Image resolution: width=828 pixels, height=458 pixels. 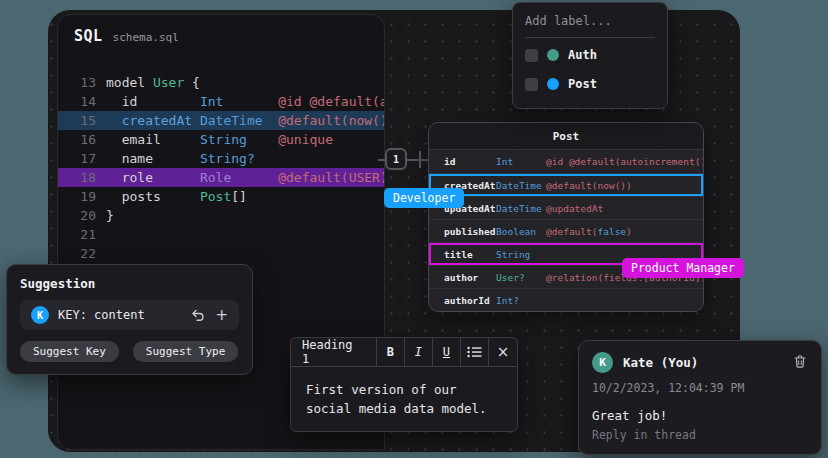 What do you see at coordinates (404, 352) in the screenshot?
I see `note-toolbar: Heading 1 B I U ×` at bounding box center [404, 352].